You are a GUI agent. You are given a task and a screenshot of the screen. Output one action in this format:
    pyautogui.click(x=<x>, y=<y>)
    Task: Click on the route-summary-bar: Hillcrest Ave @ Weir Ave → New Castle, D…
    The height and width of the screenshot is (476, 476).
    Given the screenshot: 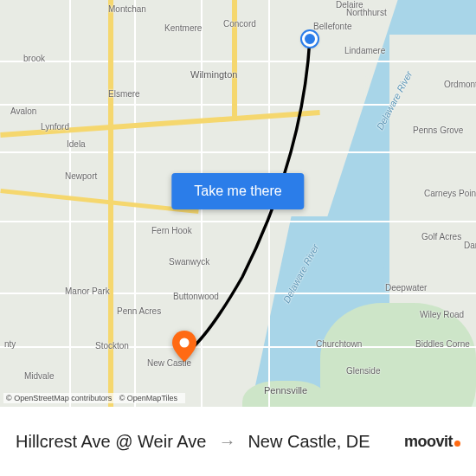 What is the action you would take?
    pyautogui.click(x=238, y=441)
    